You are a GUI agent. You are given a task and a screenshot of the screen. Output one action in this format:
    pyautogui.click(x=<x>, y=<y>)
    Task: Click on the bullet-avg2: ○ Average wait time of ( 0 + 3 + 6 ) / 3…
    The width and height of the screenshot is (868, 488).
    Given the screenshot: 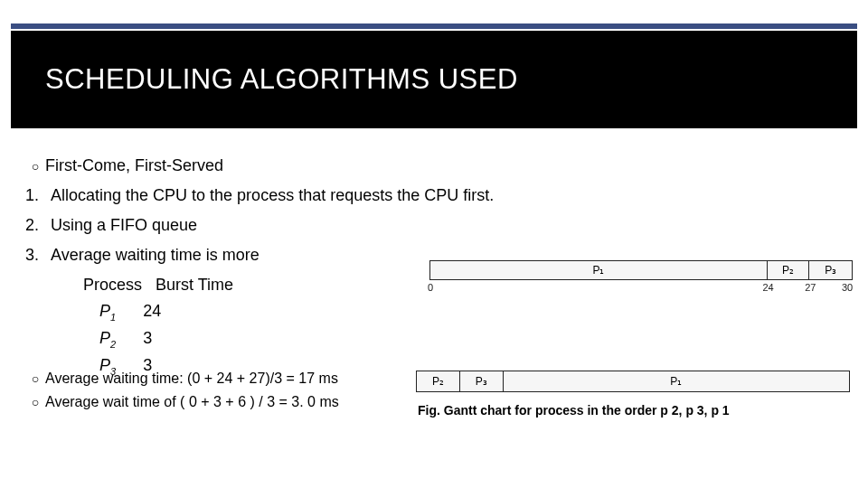 What is the action you would take?
    pyautogui.click(x=183, y=402)
    